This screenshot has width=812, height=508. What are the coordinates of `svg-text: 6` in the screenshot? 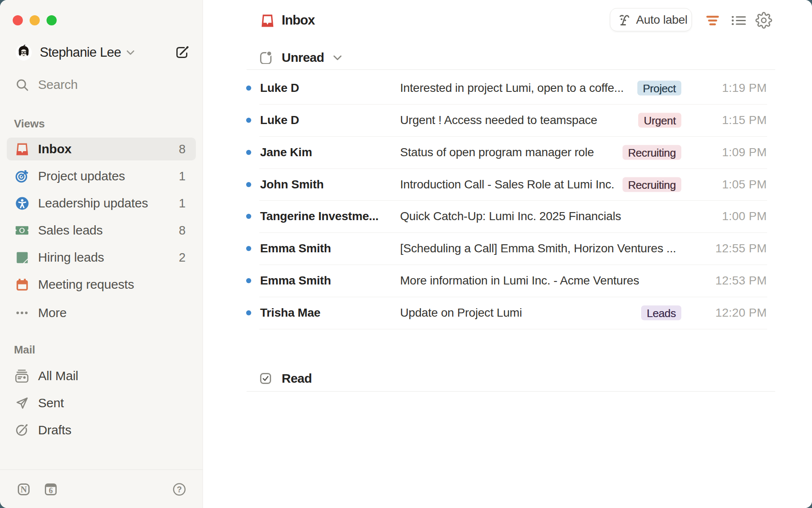 It's located at (51, 491).